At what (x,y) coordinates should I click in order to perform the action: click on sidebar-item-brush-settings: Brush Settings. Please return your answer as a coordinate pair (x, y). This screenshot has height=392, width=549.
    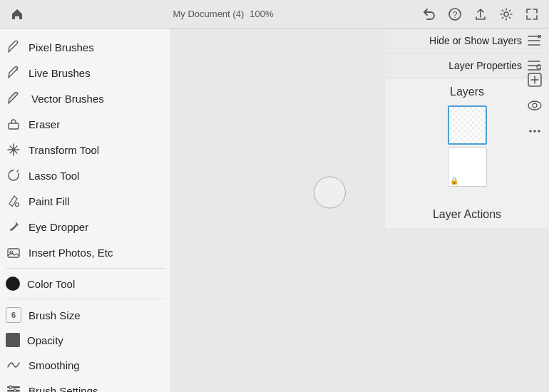
    Looking at the image, I should click on (86, 385).